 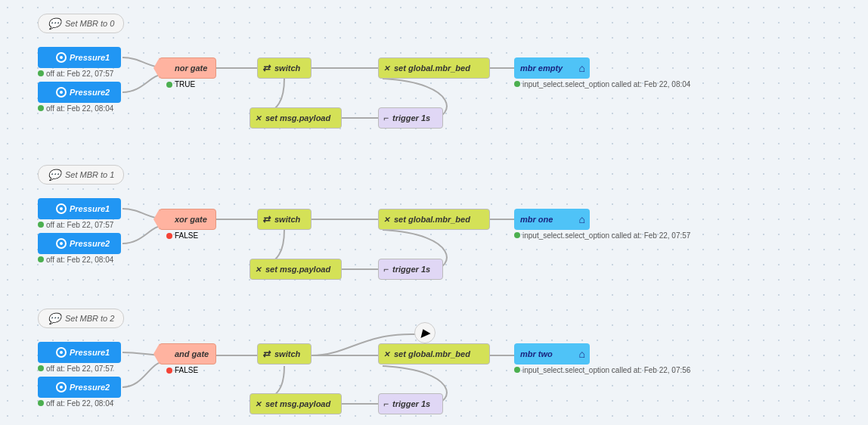 What do you see at coordinates (79, 387) in the screenshot?
I see `pressure2-node-g2: Pressure2 off at: Feb 22, 08:04` at bounding box center [79, 387].